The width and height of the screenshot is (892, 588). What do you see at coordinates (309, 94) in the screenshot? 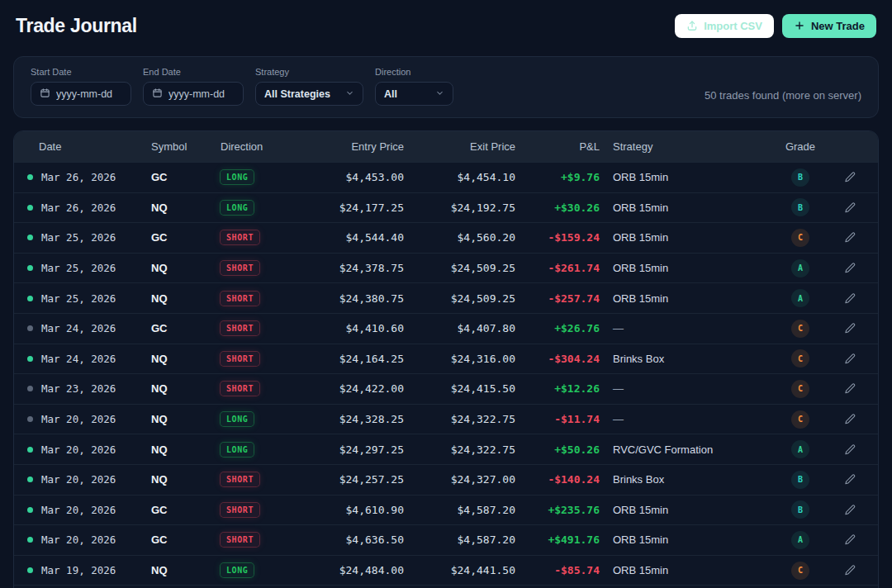
I see `strategy-select: All Strategies` at bounding box center [309, 94].